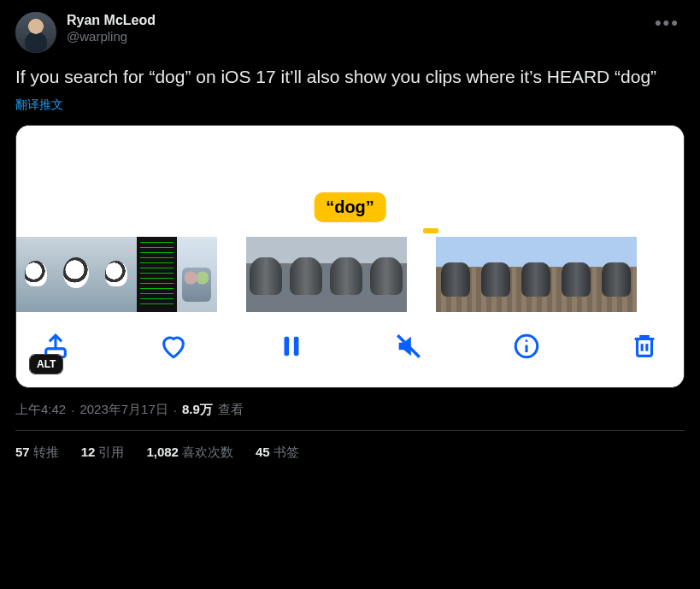 The width and height of the screenshot is (700, 589). Describe the element at coordinates (103, 453) in the screenshot. I see `stat-quotes: 12引用` at that location.